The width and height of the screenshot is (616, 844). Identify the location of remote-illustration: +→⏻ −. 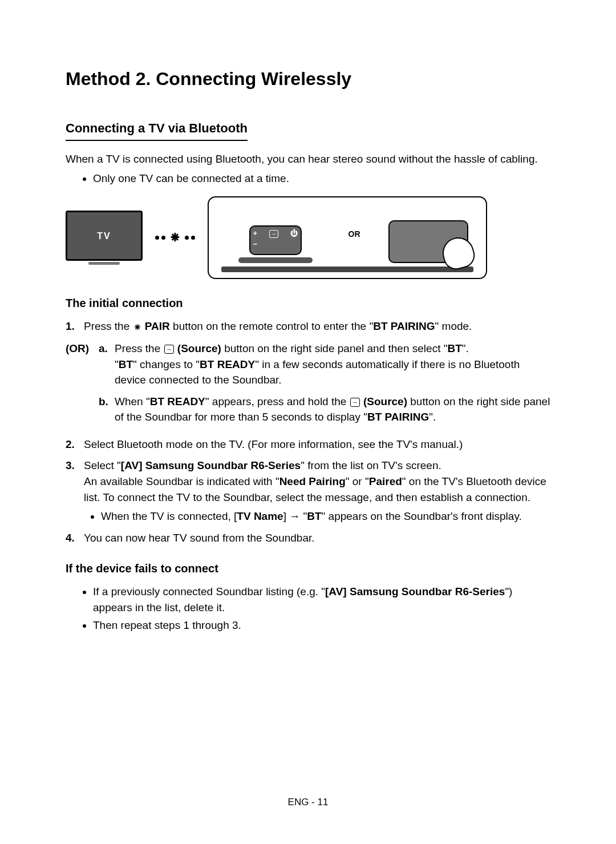
(275, 244).